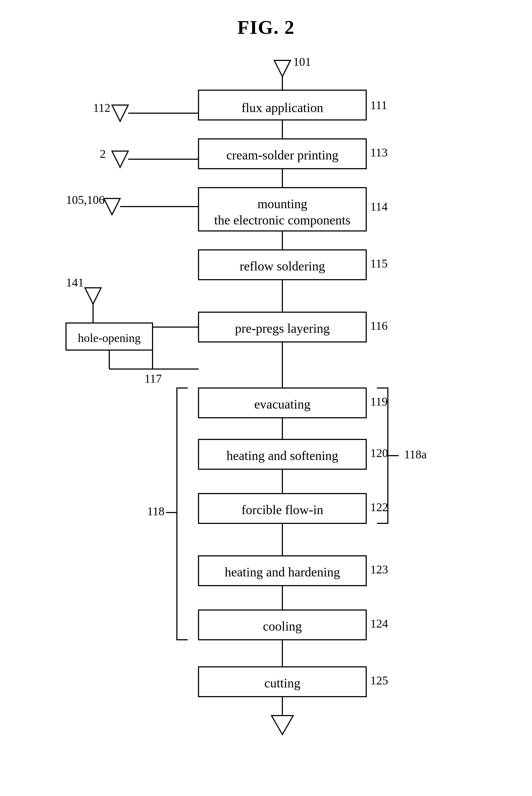 This screenshot has width=532, height=796. What do you see at coordinates (379, 401) in the screenshot?
I see `label-119: 119` at bounding box center [379, 401].